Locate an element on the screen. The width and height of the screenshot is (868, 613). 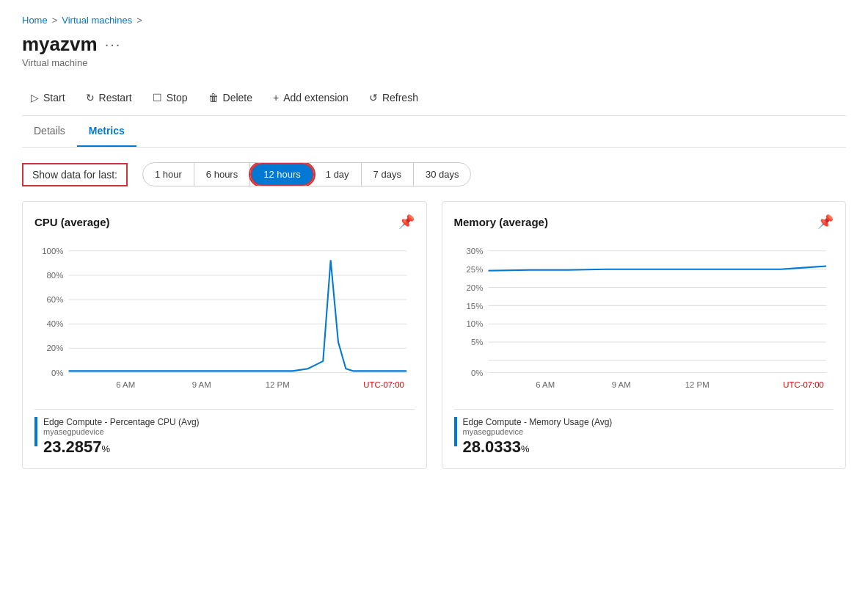
start-button: ▷ Start is located at coordinates (48, 98).